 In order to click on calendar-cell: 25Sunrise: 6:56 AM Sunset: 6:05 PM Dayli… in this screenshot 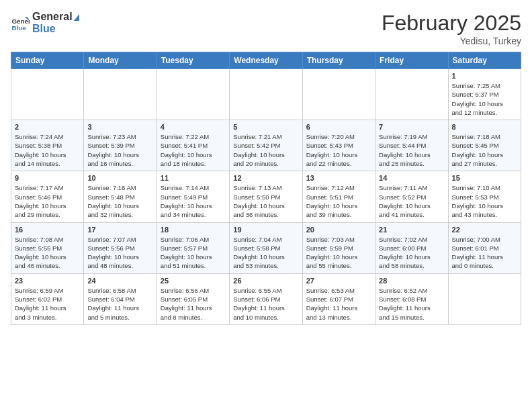, I will do `click(193, 299)`.